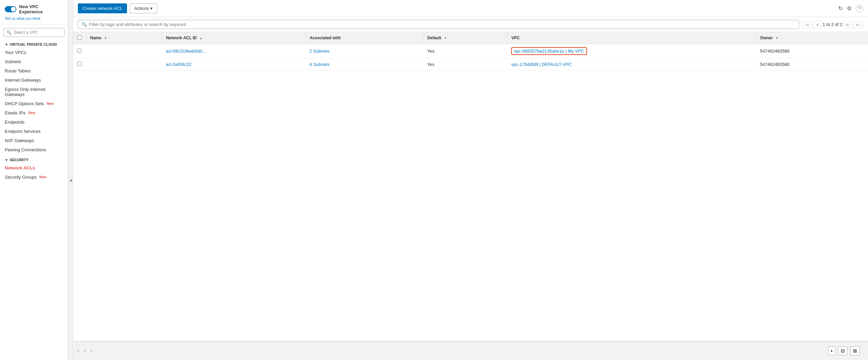 This screenshot has height=360, width=868. What do you see at coordinates (84, 25) in the screenshot?
I see `search-magnifier-icon: 🔍` at bounding box center [84, 25].